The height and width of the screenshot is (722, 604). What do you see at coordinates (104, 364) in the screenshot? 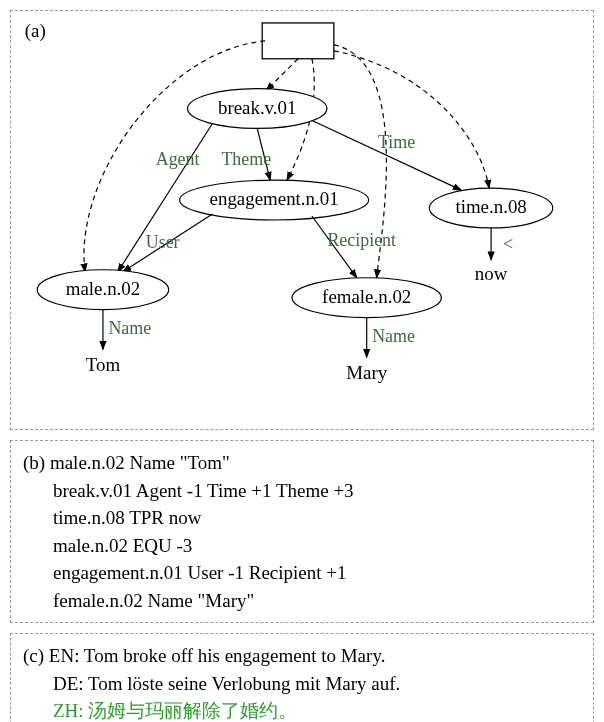
I see `leaf-tom: Tom` at bounding box center [104, 364].